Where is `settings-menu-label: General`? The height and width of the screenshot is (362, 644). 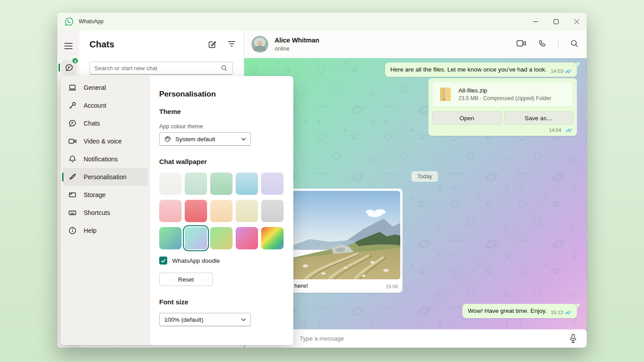
settings-menu-label: General is located at coordinates (95, 88).